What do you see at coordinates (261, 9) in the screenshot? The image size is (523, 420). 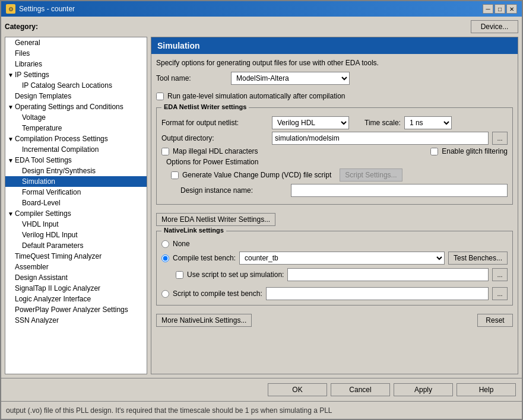 I see `title-bar: ⚙ Settings - counter ─ □ ✕` at bounding box center [261, 9].